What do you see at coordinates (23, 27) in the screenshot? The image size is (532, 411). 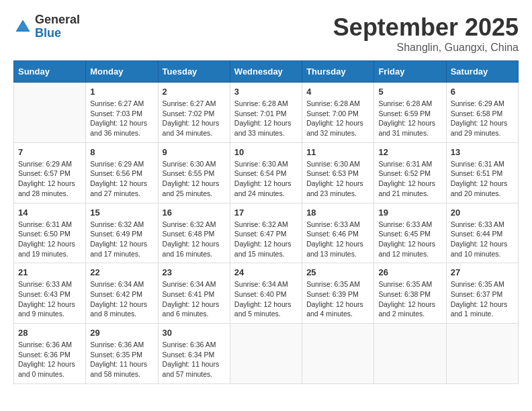 I see `logo-icon` at bounding box center [23, 27].